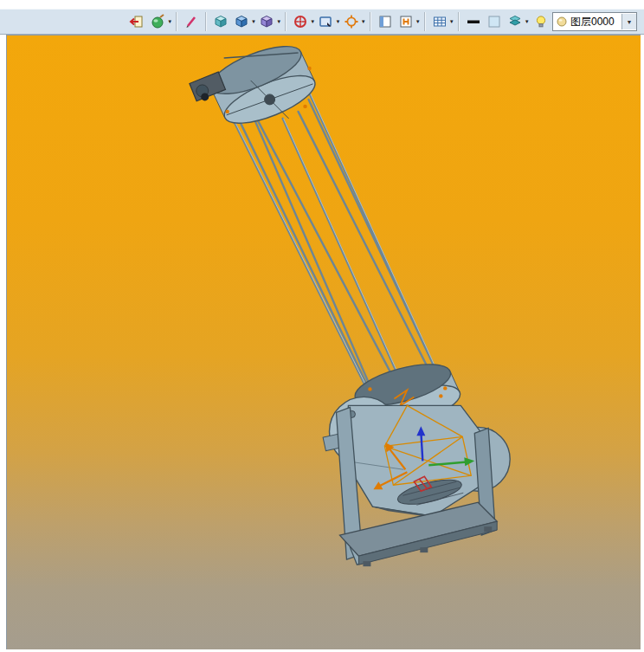  Describe the element at coordinates (221, 22) in the screenshot. I see `teal-cube-icon` at that location.